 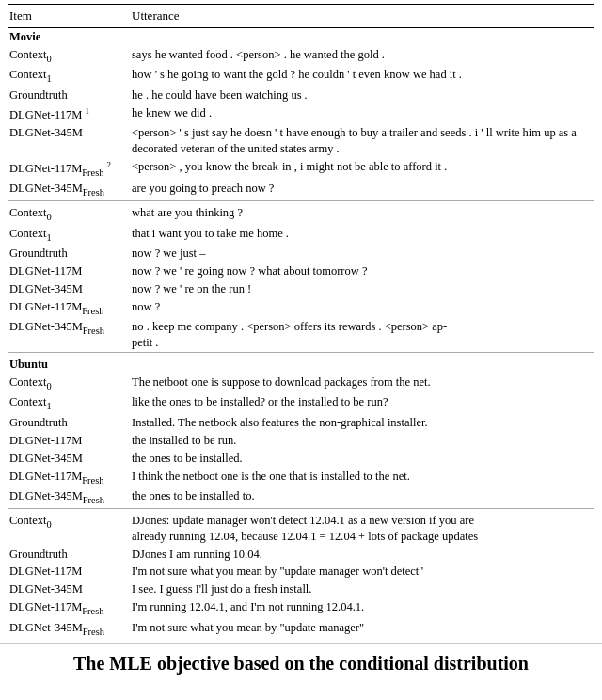 What do you see at coordinates (301, 478) in the screenshot?
I see `table-row: DLGNet-117MFreshI think the netboot one …` at bounding box center [301, 478].